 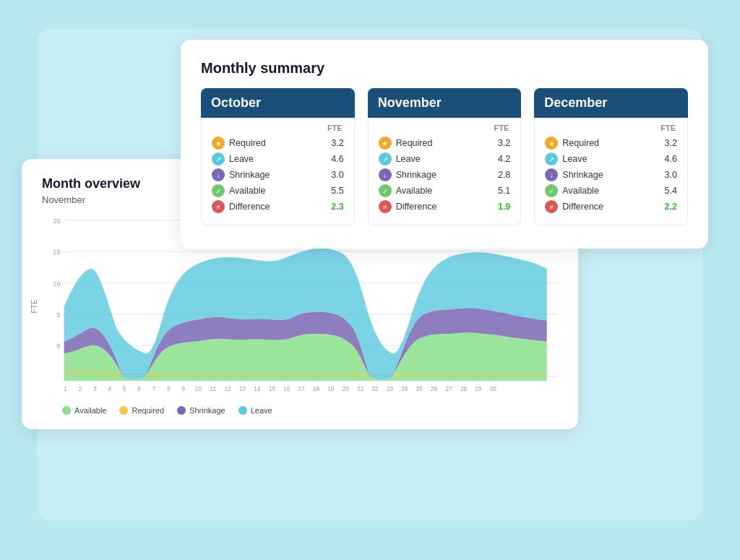 I want to click on svg-text: 2, so click(x=81, y=389).